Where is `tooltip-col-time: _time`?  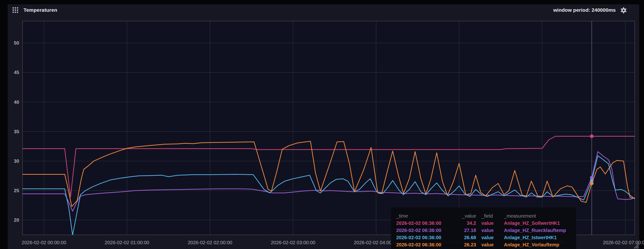 tooltip-col-time: _time is located at coordinates (428, 216).